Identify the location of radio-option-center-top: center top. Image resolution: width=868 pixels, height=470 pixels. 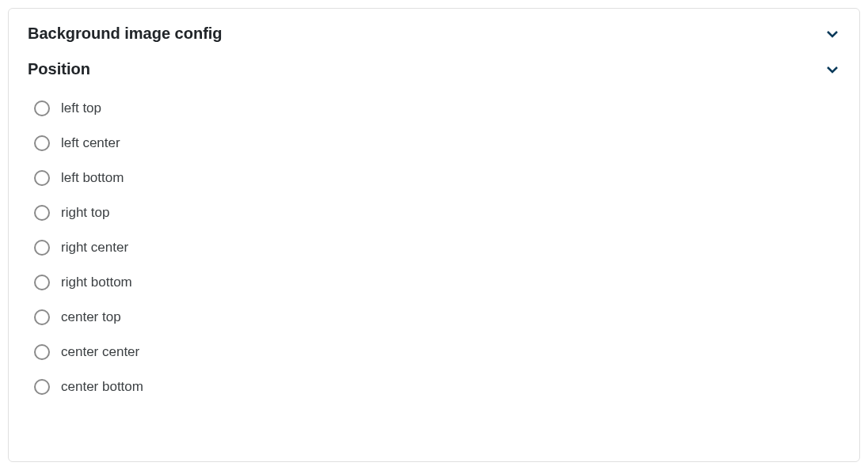
(437, 317).